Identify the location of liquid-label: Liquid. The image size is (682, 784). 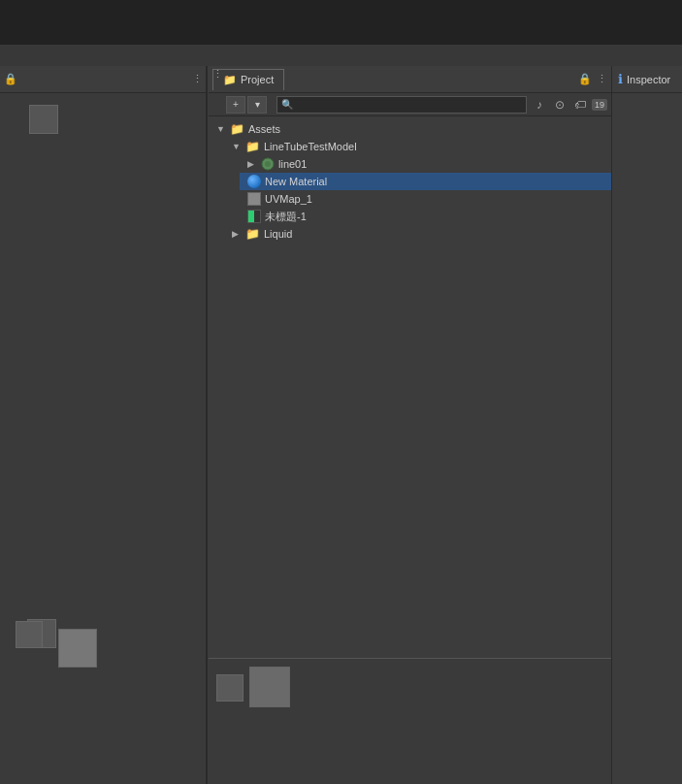
(277, 234).